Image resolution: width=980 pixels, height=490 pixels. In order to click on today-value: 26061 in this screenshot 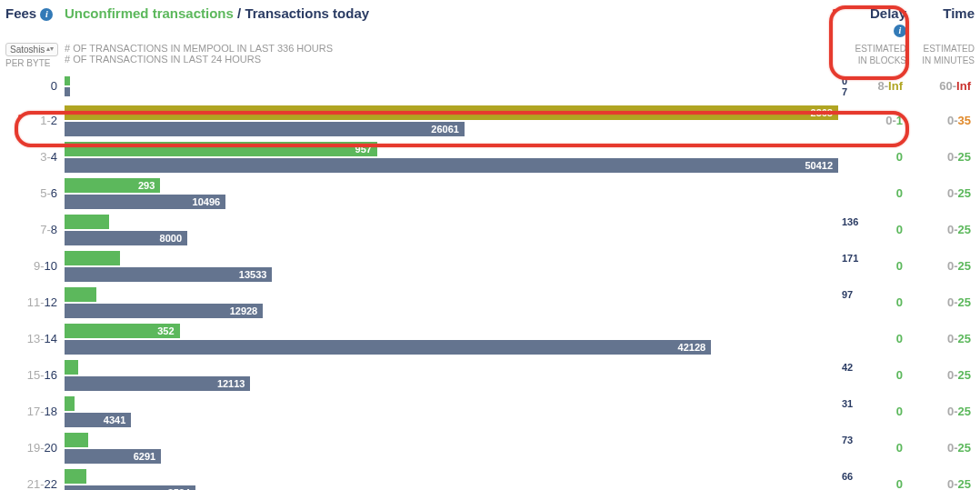, I will do `click(445, 129)`.